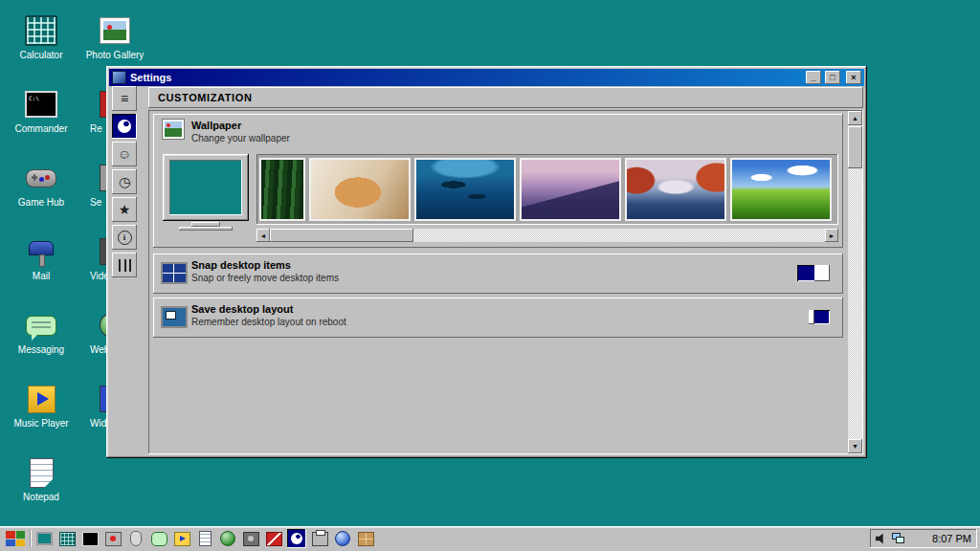 The image size is (980, 551). What do you see at coordinates (297, 539) in the screenshot?
I see `taskbar-settings-button-active` at bounding box center [297, 539].